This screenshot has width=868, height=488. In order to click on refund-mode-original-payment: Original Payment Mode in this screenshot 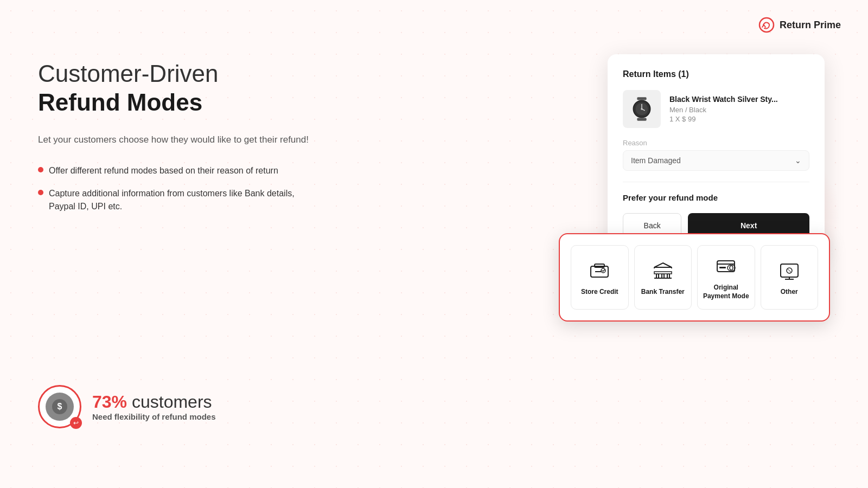, I will do `click(726, 278)`.